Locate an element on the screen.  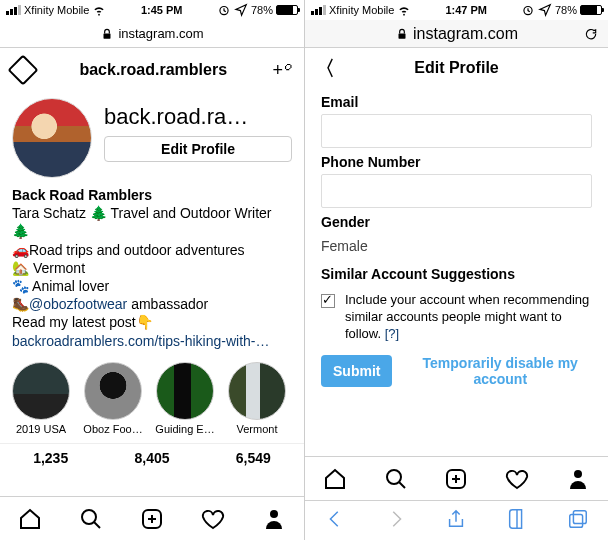
suggestions-text: Include your account when recommending s… is located at coordinates (468, 318).